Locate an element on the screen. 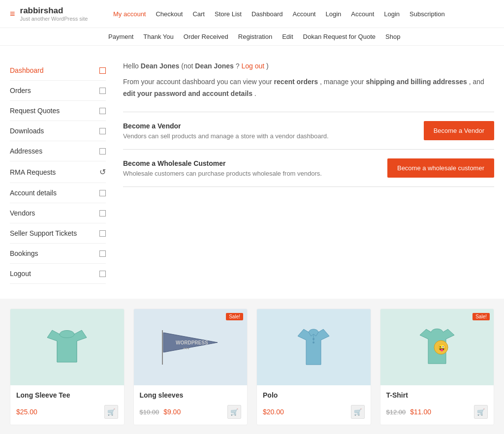  sale-badge-tshirt: Sale! is located at coordinates (481, 317).